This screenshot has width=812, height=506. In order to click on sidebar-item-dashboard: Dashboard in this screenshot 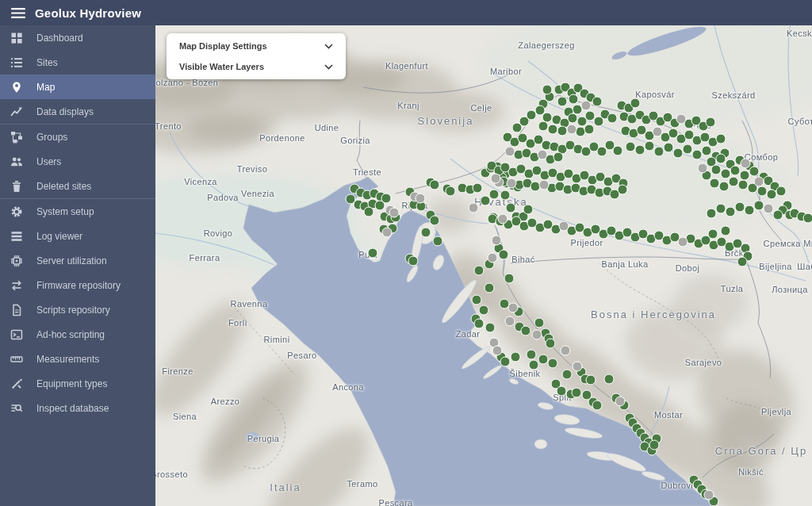, I will do `click(78, 38)`.